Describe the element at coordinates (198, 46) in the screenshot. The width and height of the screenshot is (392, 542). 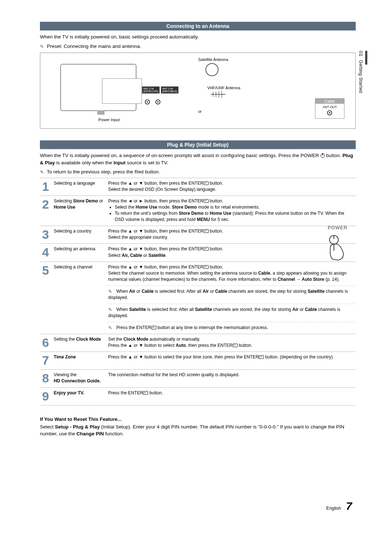
I see `antenna-preset-note: Preset: Connecting the mains and antenna…` at that location.